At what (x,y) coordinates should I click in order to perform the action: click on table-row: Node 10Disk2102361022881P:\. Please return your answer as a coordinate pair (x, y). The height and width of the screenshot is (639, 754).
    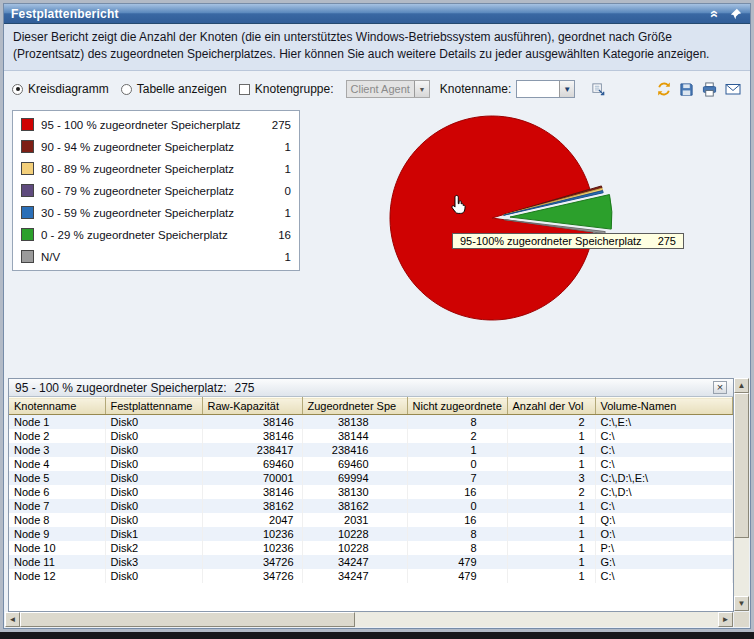
    Looking at the image, I should click on (371, 548).